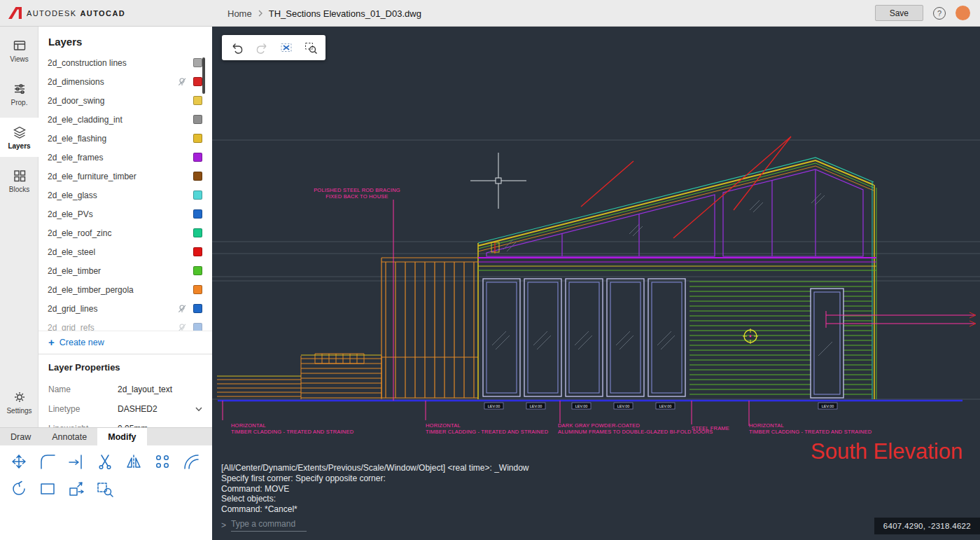 The image size is (980, 540). What do you see at coordinates (293, 431) in the screenshot?
I see `note-cladding-left-line2: TIMBER CLADDING - TREATED AND STRAINED` at bounding box center [293, 431].